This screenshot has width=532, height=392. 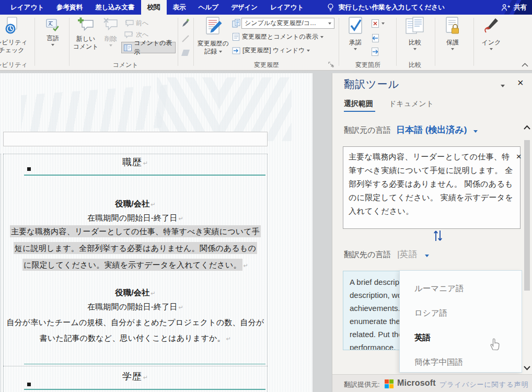 I want to click on accessibility-check-button: シビリティ チェック, so click(x=15, y=36).